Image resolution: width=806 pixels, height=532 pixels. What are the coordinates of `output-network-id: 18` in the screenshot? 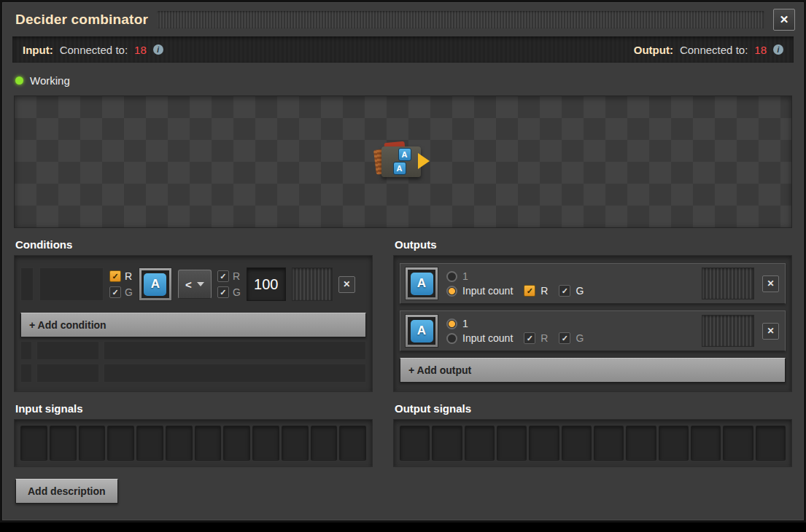 It's located at (760, 50).